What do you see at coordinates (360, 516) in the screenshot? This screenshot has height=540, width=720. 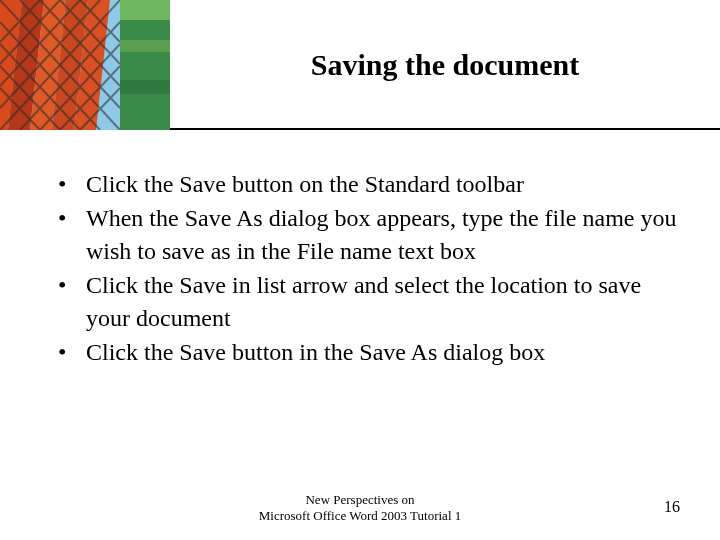 I see `footer-line-2: Microsoft Office Word 2003 Tutorial 1` at bounding box center [360, 516].